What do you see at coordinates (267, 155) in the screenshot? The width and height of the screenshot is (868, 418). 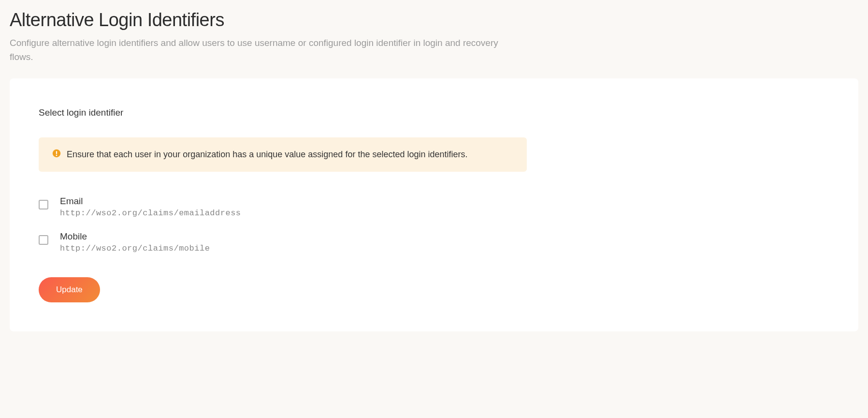 I see `info-banner-text: Ensure that each user in your organizati…` at bounding box center [267, 155].